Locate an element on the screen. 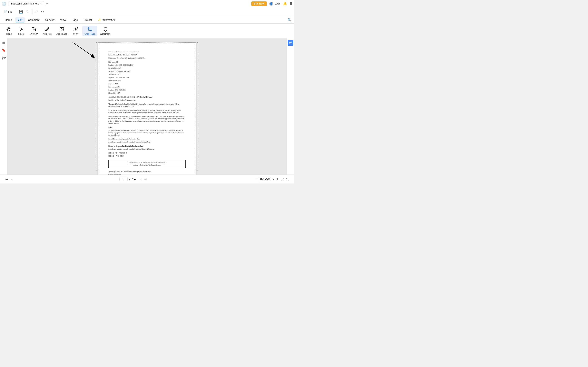 This screenshot has width=588, height=367. typeset-text: Typeset by Charon Tec Ltd (A Macmillan C… is located at coordinates (147, 171).